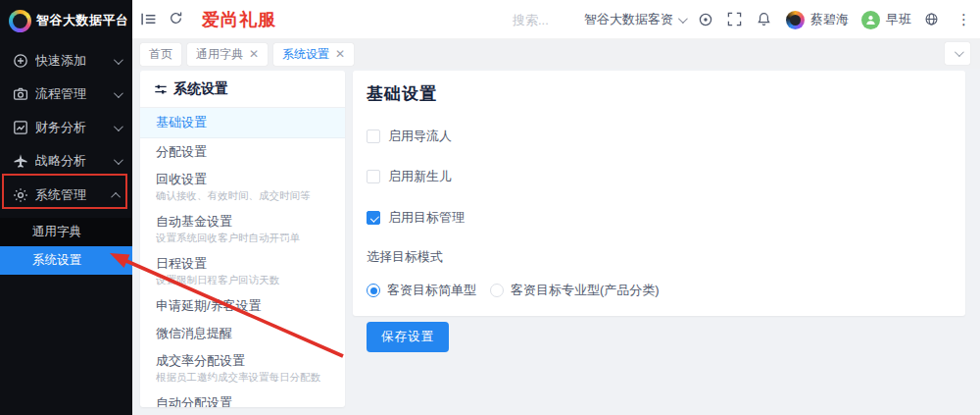  Describe the element at coordinates (74, 61) in the screenshot. I see `sidebar-item-label: 快速添加` at that location.